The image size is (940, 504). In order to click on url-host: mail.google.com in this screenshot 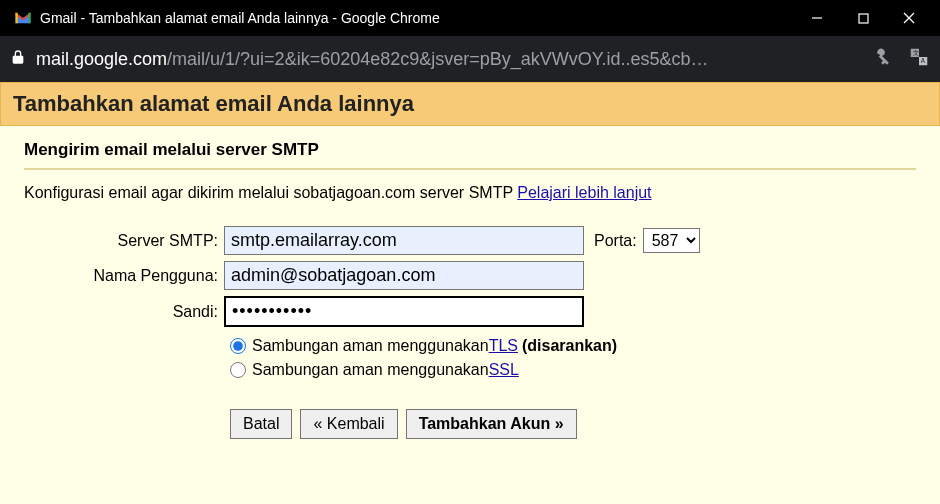, I will do `click(102, 59)`.